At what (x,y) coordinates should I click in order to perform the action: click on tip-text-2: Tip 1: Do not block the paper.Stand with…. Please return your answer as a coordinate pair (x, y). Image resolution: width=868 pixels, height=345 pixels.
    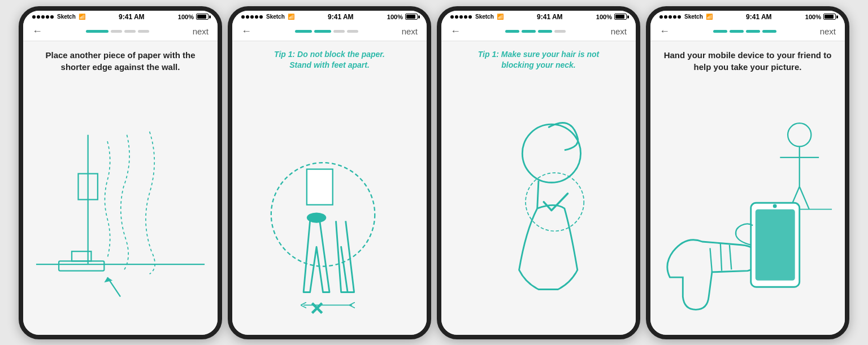
    Looking at the image, I should click on (329, 59).